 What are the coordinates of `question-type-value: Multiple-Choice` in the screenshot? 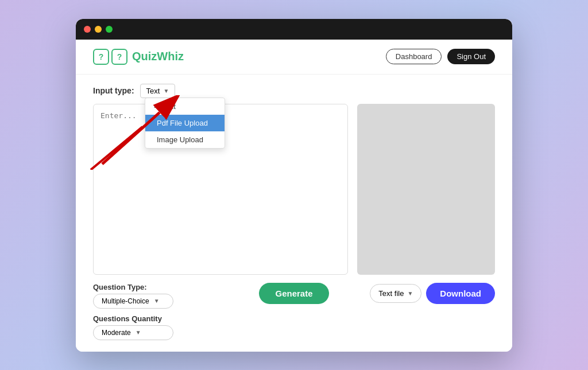 It's located at (125, 301).